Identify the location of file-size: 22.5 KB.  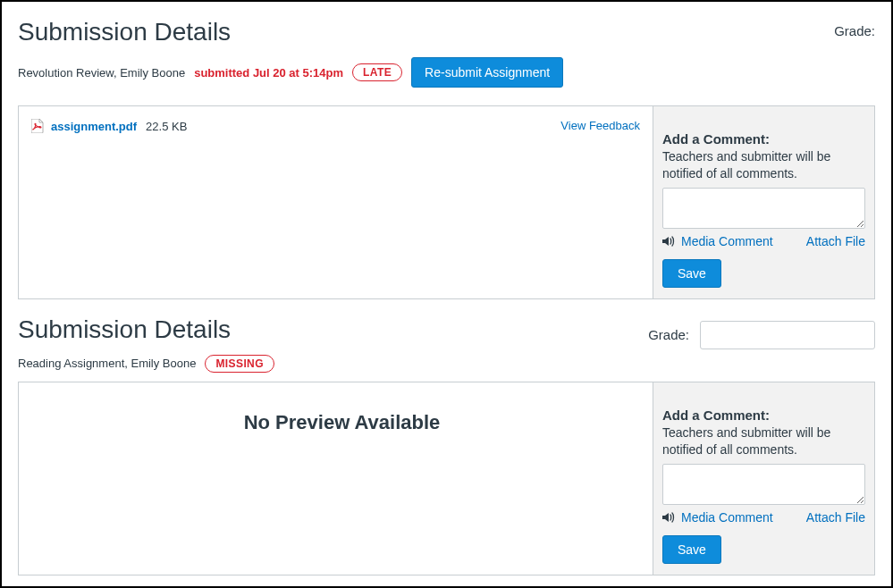
(166, 127).